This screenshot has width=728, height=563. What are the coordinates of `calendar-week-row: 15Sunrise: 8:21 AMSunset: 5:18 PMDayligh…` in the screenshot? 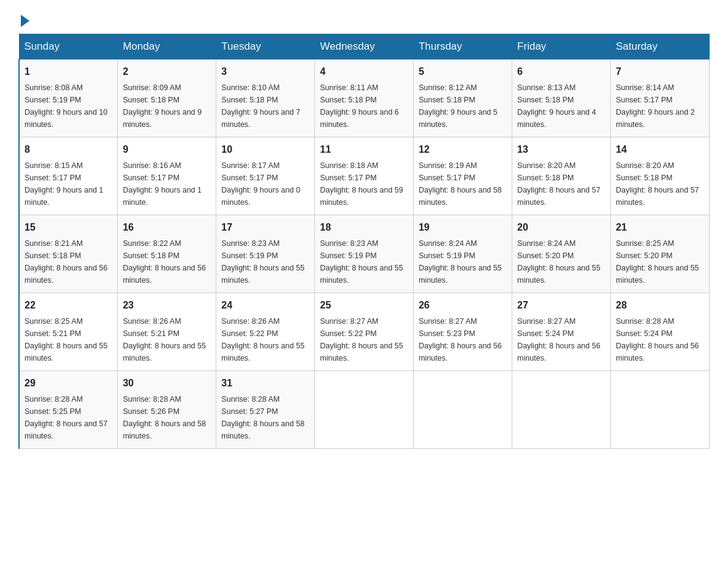 It's located at (364, 254).